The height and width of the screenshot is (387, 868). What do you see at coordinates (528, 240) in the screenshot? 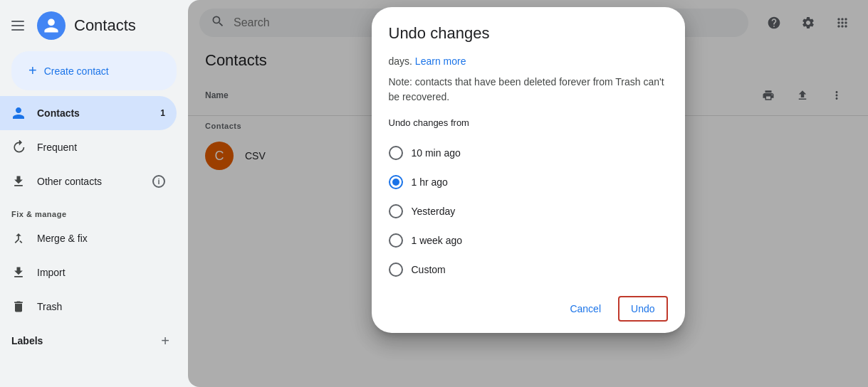
I see `radio-option-1week: 1 week ago` at bounding box center [528, 240].